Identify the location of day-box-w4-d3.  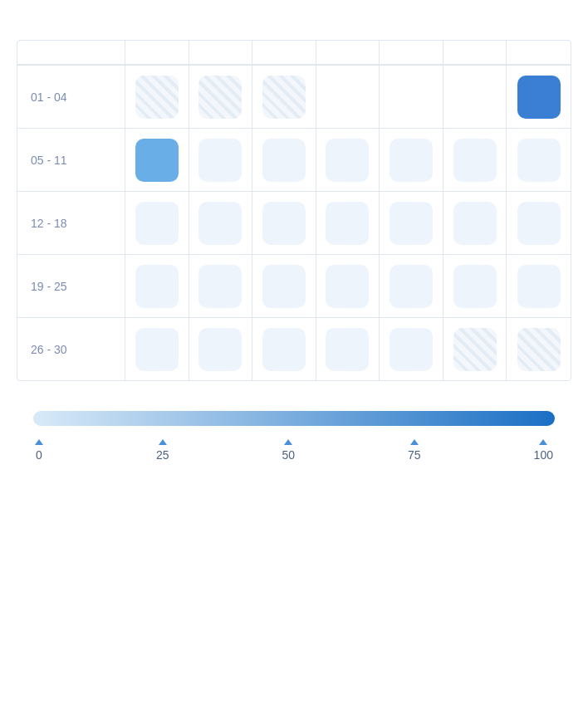
(347, 350).